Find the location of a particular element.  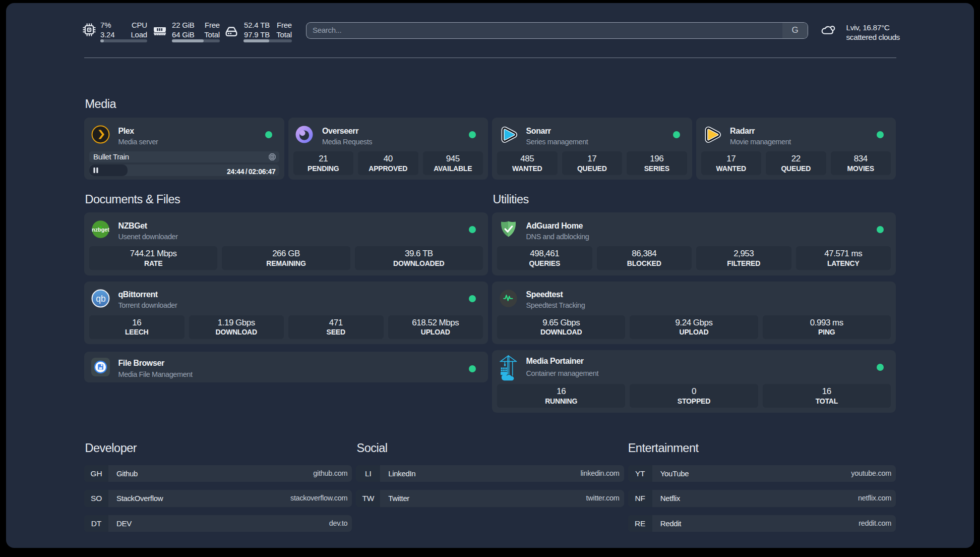

svg-text: qb is located at coordinates (101, 298).